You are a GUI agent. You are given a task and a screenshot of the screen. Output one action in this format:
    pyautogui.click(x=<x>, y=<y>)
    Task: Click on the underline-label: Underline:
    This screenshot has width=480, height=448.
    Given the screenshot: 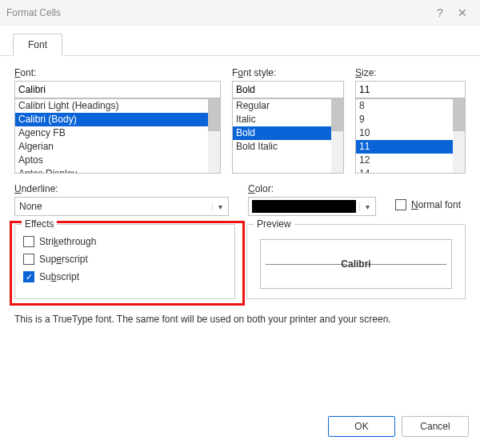 What is the action you would take?
    pyautogui.click(x=122, y=189)
    